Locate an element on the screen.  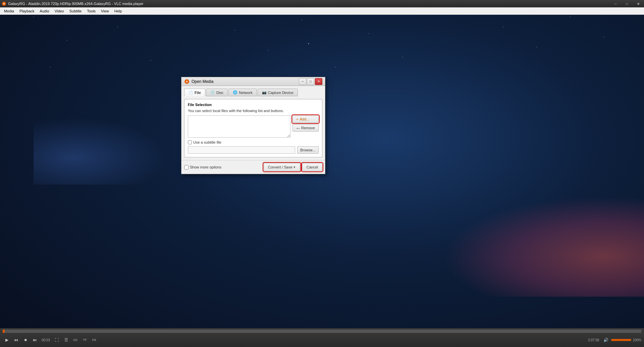
menu-subtitle: Subtitle is located at coordinates (76, 11).